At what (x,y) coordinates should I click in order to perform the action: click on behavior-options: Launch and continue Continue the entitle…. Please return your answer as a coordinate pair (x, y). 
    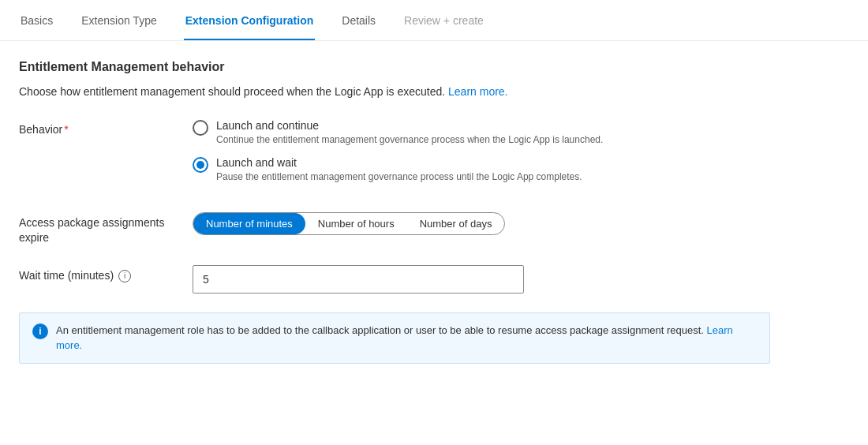
    Looking at the image, I should click on (469, 156).